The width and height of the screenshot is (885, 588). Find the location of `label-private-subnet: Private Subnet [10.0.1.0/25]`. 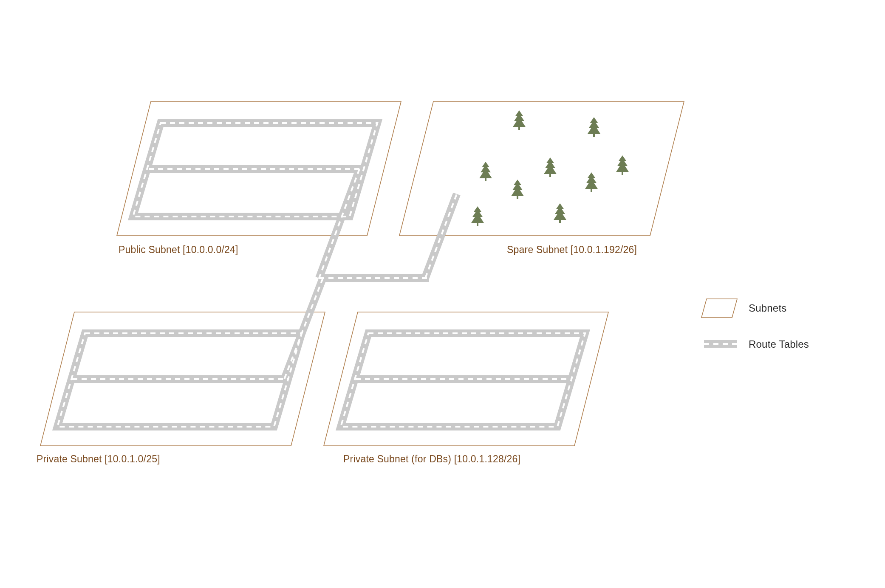

label-private-subnet: Private Subnet [10.0.1.0/25] is located at coordinates (99, 459).